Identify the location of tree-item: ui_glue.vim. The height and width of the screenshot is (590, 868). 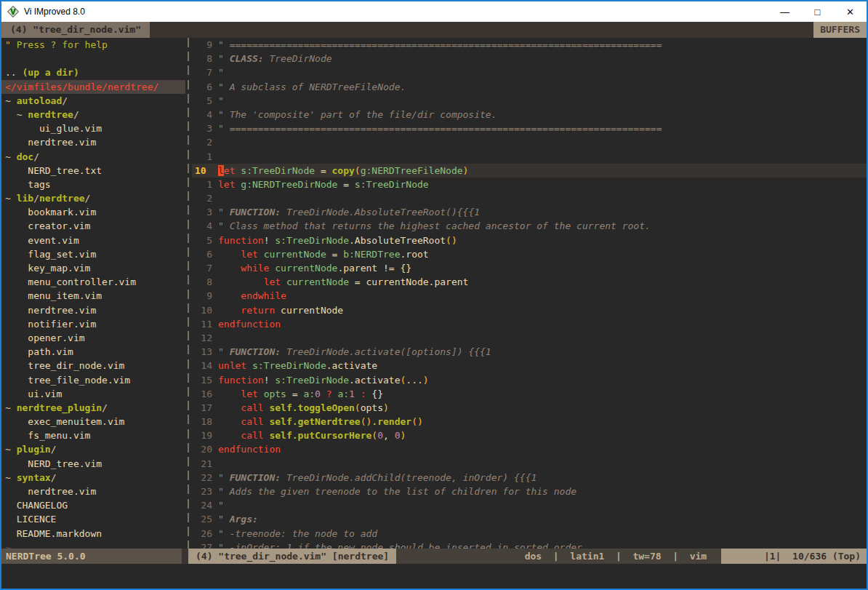
(95, 128).